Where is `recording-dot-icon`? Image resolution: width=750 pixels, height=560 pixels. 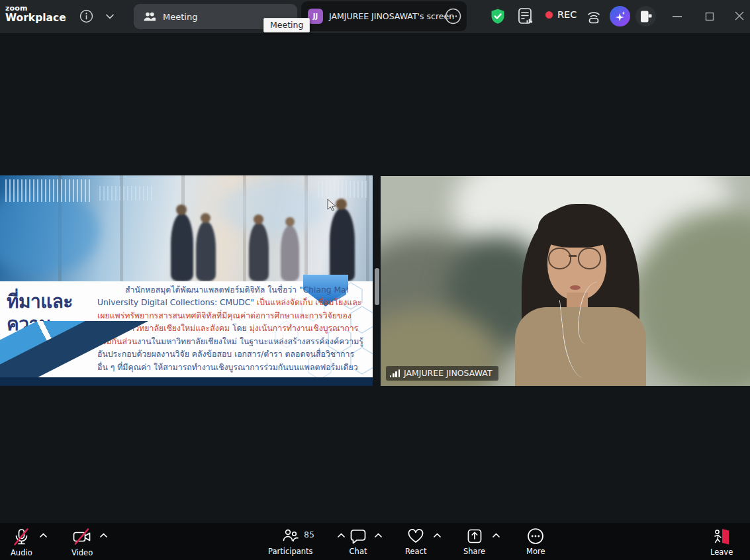 recording-dot-icon is located at coordinates (549, 15).